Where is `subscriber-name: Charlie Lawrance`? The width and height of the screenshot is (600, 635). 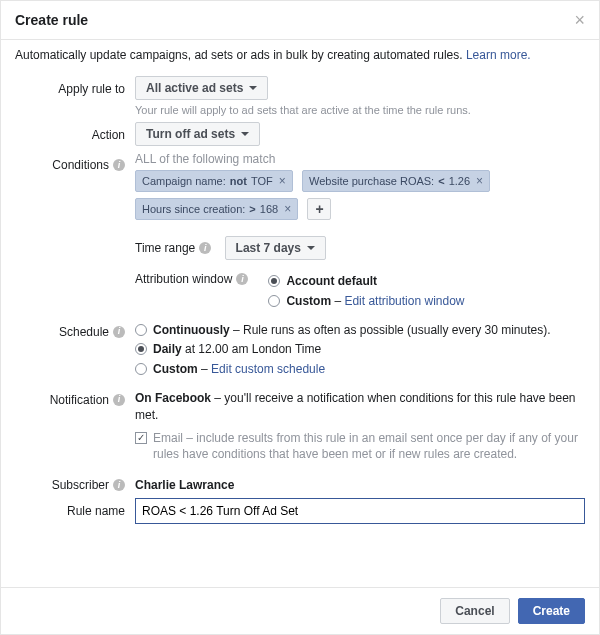 subscriber-name: Charlie Lawrance is located at coordinates (184, 485).